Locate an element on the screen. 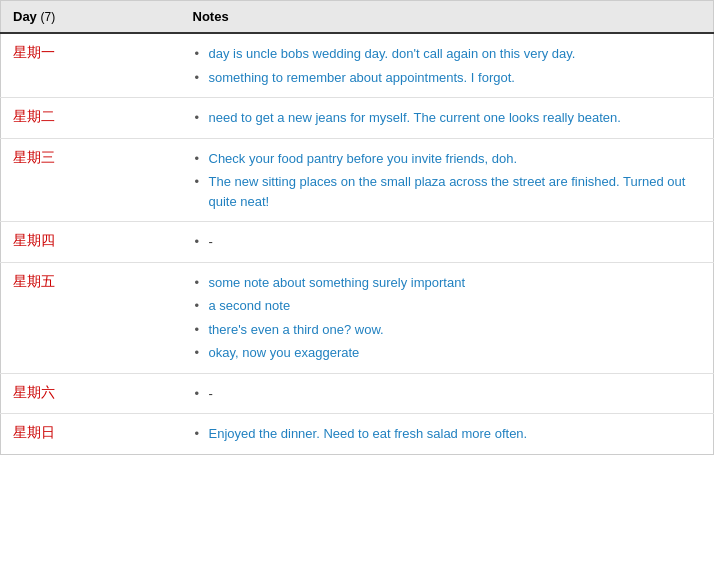 Image resolution: width=714 pixels, height=584 pixels. note-item: some note about something surely importa… is located at coordinates (448, 283).